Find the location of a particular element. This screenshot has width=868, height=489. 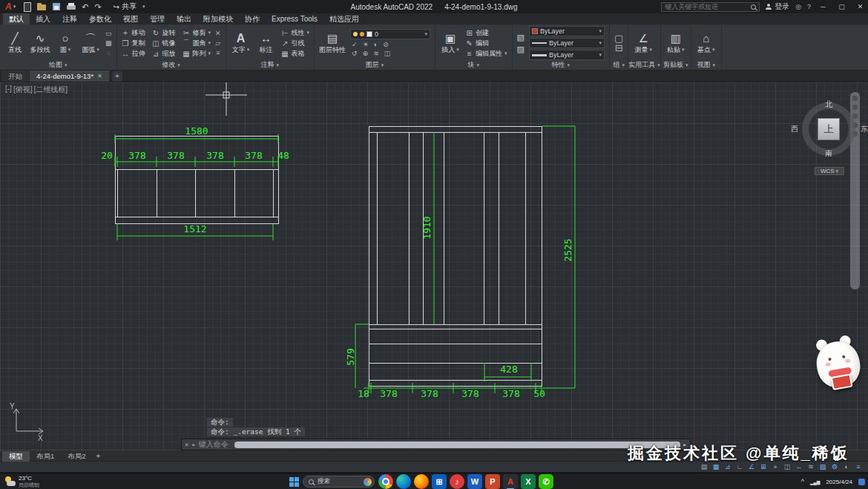

draw-panel-footer: 绘图▾ is located at coordinates (58, 65).